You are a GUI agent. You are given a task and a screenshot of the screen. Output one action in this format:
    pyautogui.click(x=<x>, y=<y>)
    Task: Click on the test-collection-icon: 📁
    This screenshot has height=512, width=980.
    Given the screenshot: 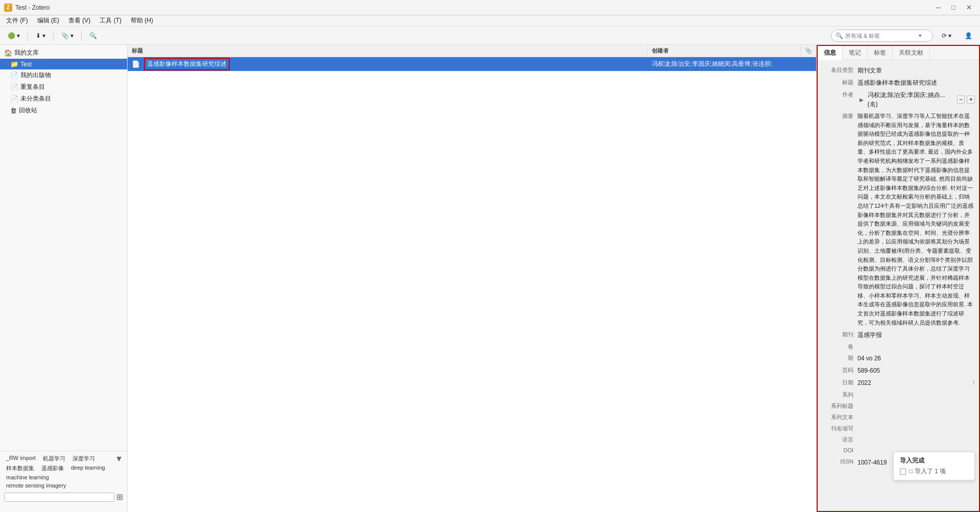 What is the action you would take?
    pyautogui.click(x=14, y=64)
    